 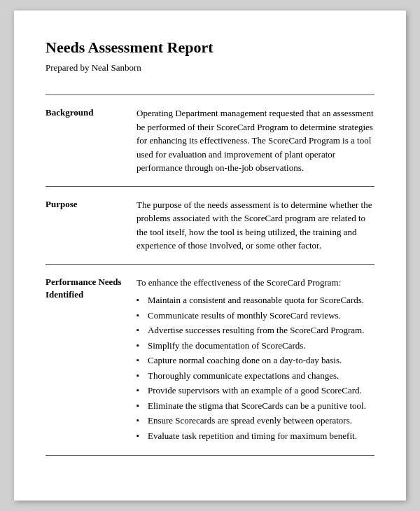 What do you see at coordinates (255, 225) in the screenshot?
I see `section-text-purpose: The purpose of the needs assessment is t…` at bounding box center [255, 225].